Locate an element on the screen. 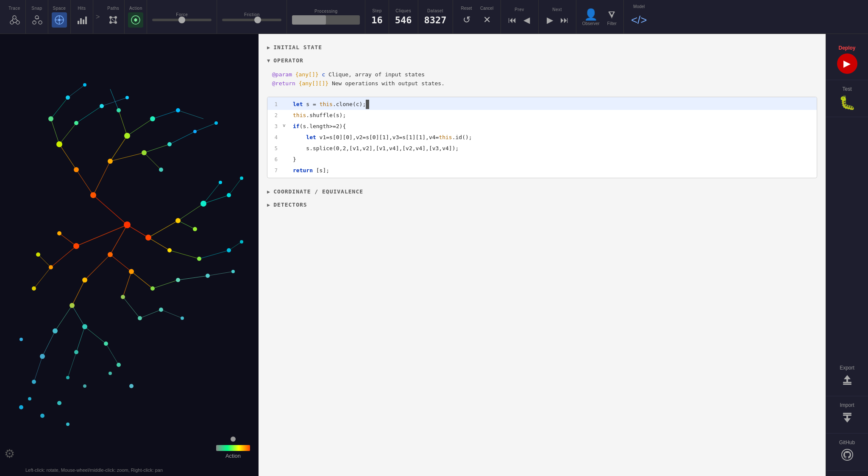 This screenshot has width=868, height=476. dataset-label: Dataset is located at coordinates (435, 11).